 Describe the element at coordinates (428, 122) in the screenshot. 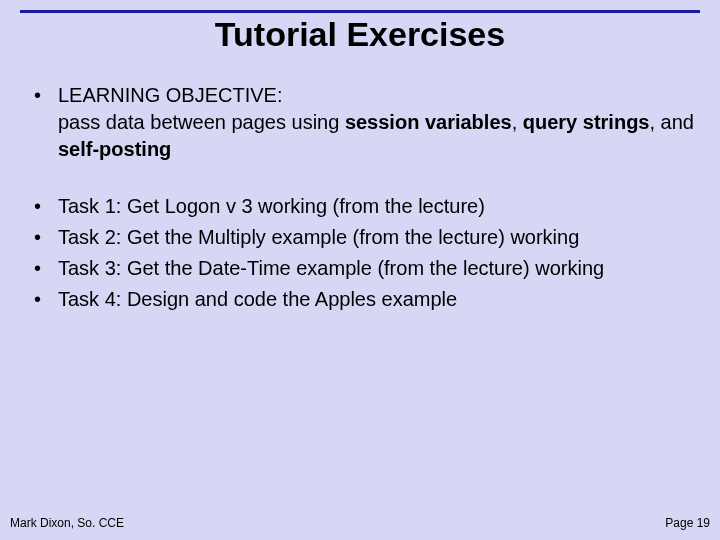

I see `objective-bold-1: session variables` at that location.